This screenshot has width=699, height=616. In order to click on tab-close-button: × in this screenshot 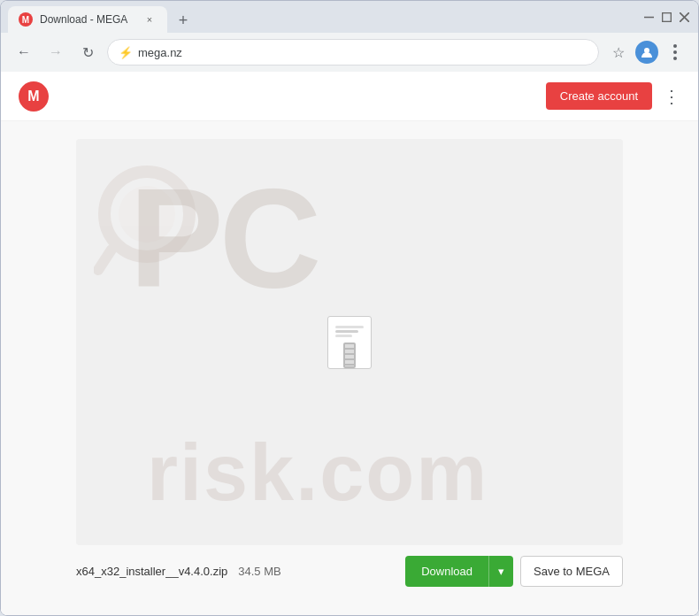, I will do `click(150, 19)`.